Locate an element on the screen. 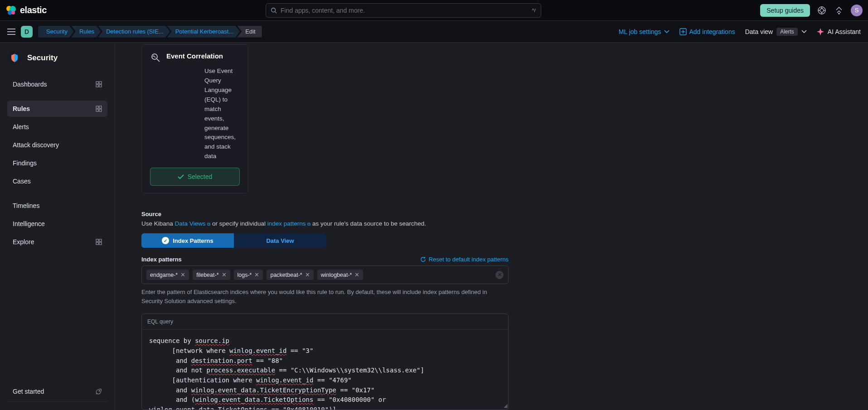 The height and width of the screenshot is (410, 868). sidebar-item-findings: Findings is located at coordinates (57, 163).